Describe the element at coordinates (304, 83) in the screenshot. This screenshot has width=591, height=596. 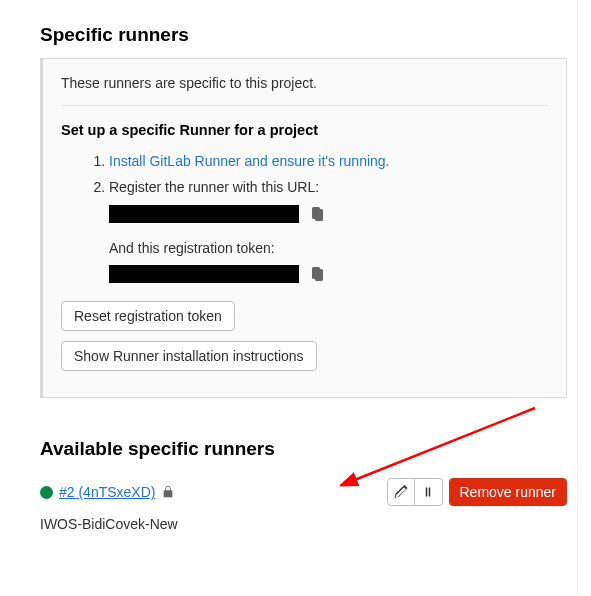
I see `panel-description: These runners are specific to this proje…` at that location.